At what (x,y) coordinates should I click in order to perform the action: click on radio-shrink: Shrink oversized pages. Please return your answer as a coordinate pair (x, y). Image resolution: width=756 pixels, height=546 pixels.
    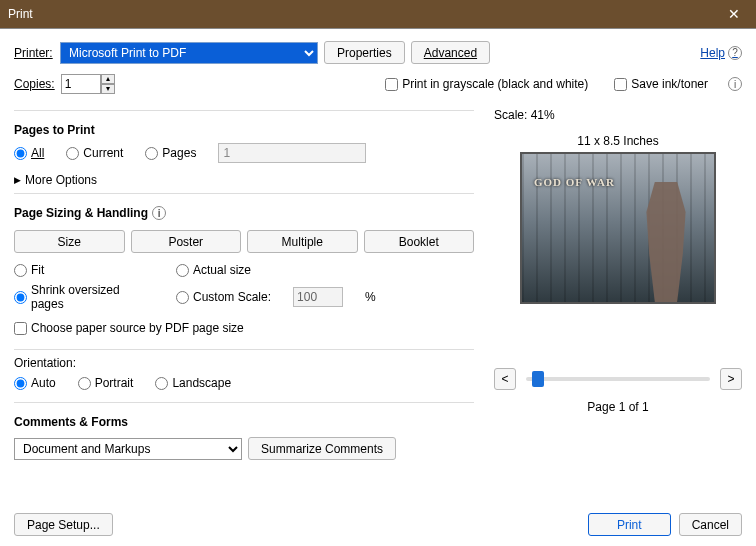
    Looking at the image, I should click on (84, 297).